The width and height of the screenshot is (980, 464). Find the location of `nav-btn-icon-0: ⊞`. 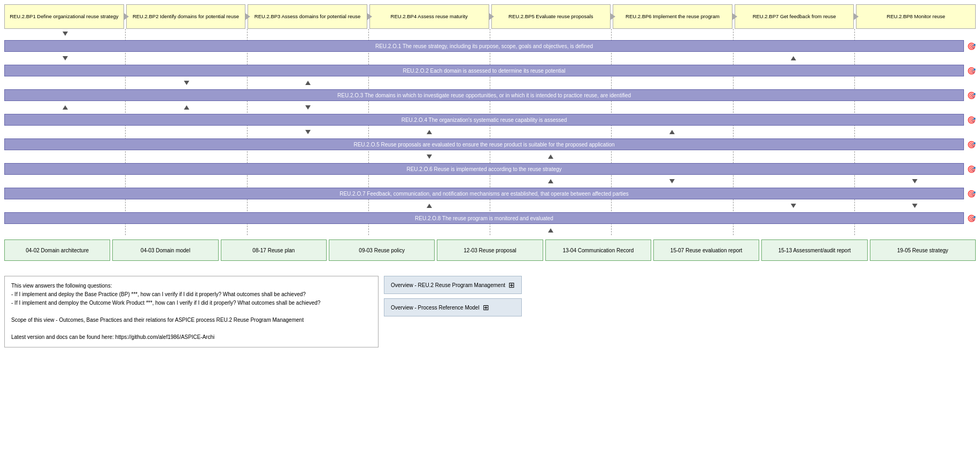

nav-btn-icon-0: ⊞ is located at coordinates (512, 285).